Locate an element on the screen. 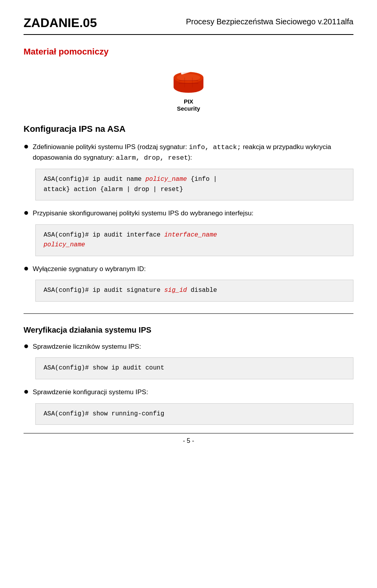  code-block-3: ASA(config)# ip audit signature sig_id d… is located at coordinates (194, 291).